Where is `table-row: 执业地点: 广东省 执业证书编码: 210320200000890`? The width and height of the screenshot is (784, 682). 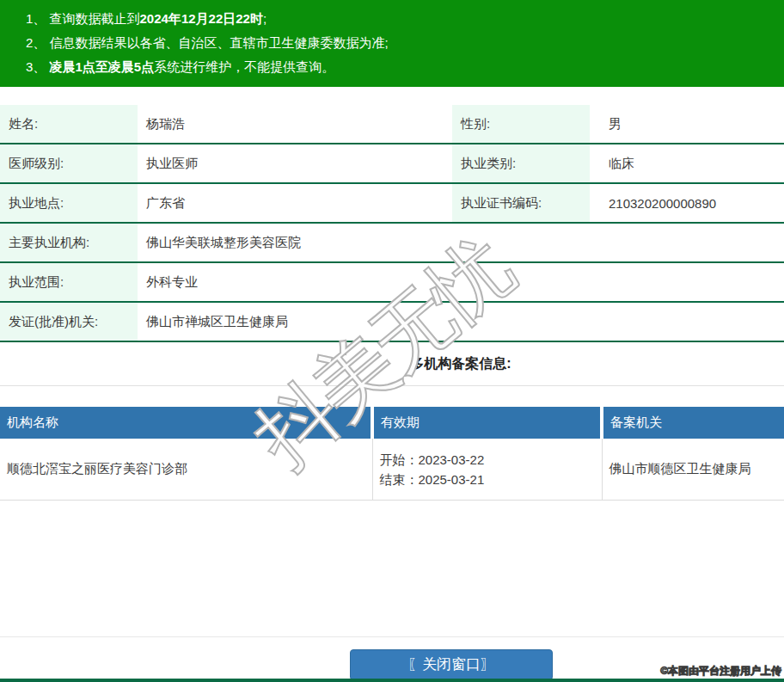
table-row: 执业地点: 广东省 执业证书编码: 210320200000890 is located at coordinates (392, 203).